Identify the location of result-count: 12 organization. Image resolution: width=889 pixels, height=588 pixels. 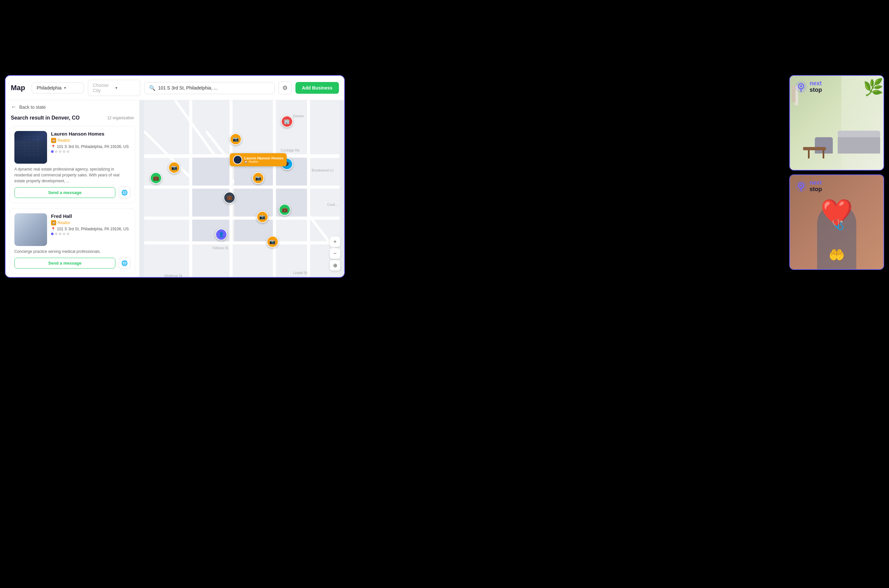
(121, 118).